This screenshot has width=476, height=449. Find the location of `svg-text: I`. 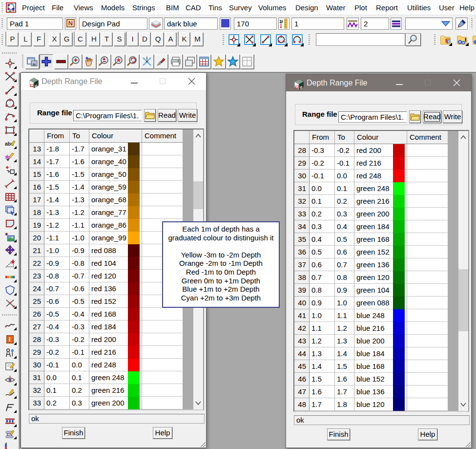

svg-text: I is located at coordinates (10, 340).